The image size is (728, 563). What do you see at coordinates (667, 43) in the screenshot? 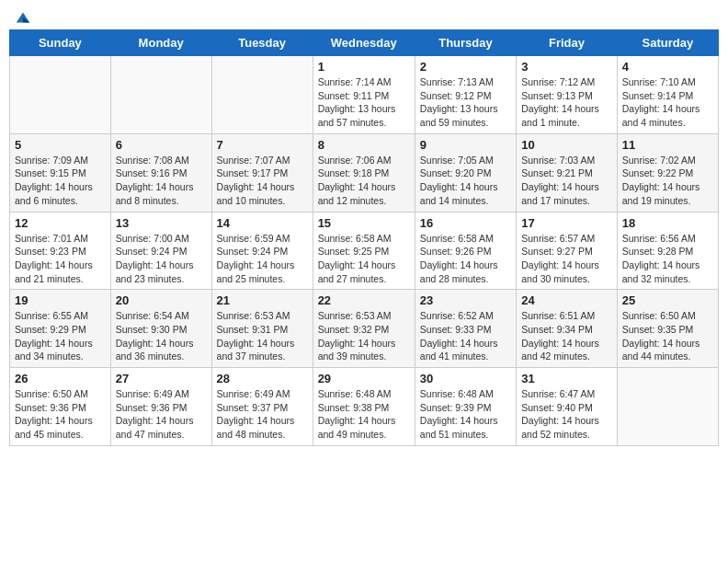
I see `weekday-header-saturday: Saturday` at bounding box center [667, 43].